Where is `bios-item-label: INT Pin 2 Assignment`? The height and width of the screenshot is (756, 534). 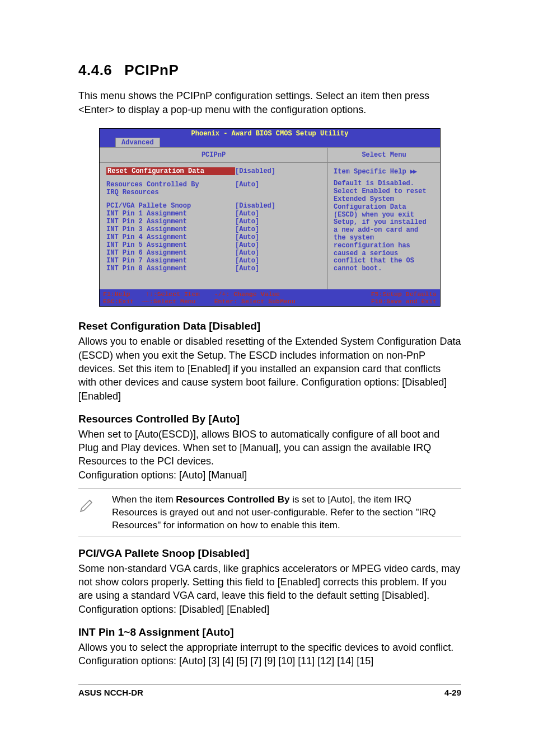
bios-item-label: INT Pin 2 Assignment is located at coordinates (171, 222).